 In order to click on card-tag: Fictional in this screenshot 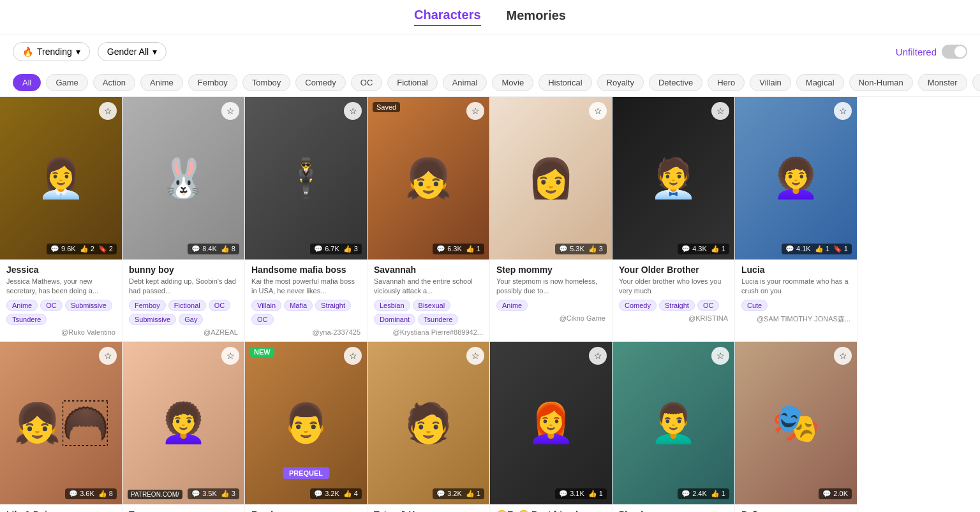, I will do `click(188, 305)`.